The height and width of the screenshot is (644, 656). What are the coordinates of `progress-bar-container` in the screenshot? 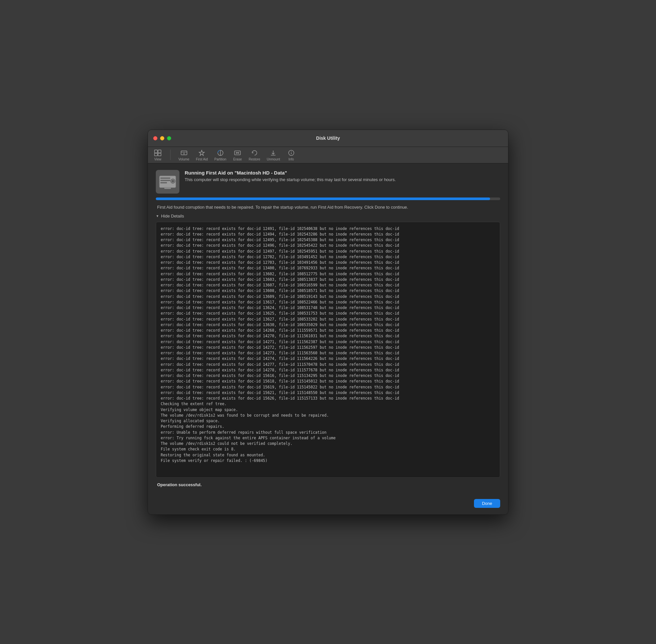 It's located at (328, 199).